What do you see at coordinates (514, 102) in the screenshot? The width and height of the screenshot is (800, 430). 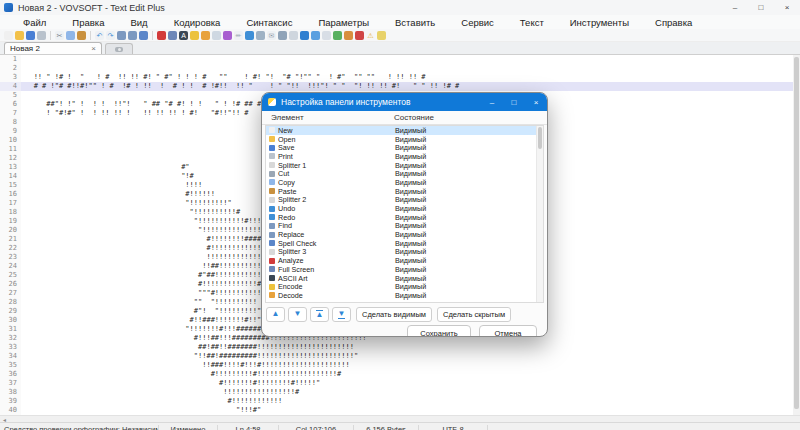 I see `dialog-maximize-button: □` at bounding box center [514, 102].